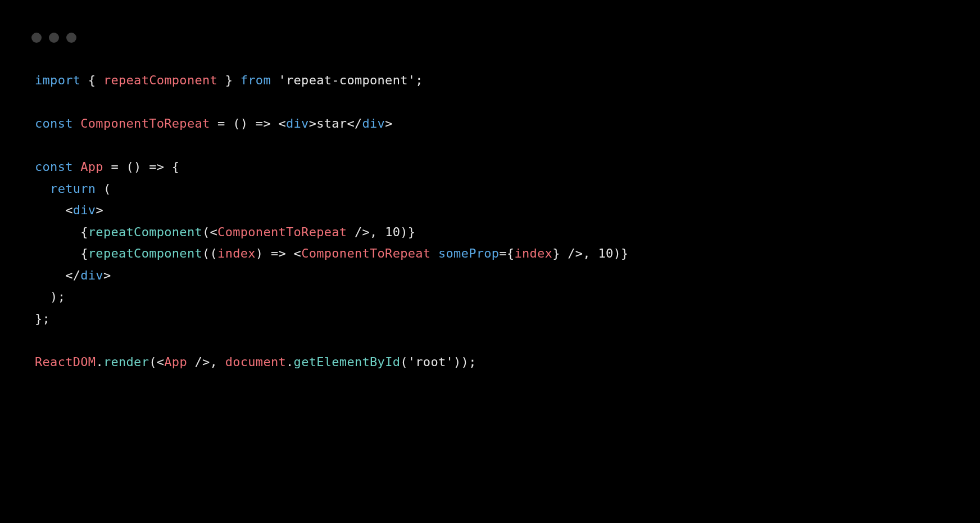 This screenshot has height=523, width=980. Describe the element at coordinates (54, 38) in the screenshot. I see `window-minimize-icon` at that location.